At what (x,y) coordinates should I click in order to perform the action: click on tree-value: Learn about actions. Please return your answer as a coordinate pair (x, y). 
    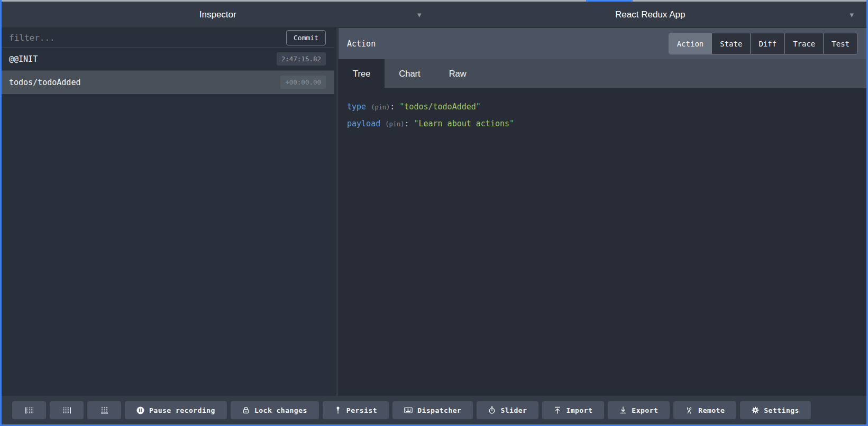
    Looking at the image, I should click on (464, 124).